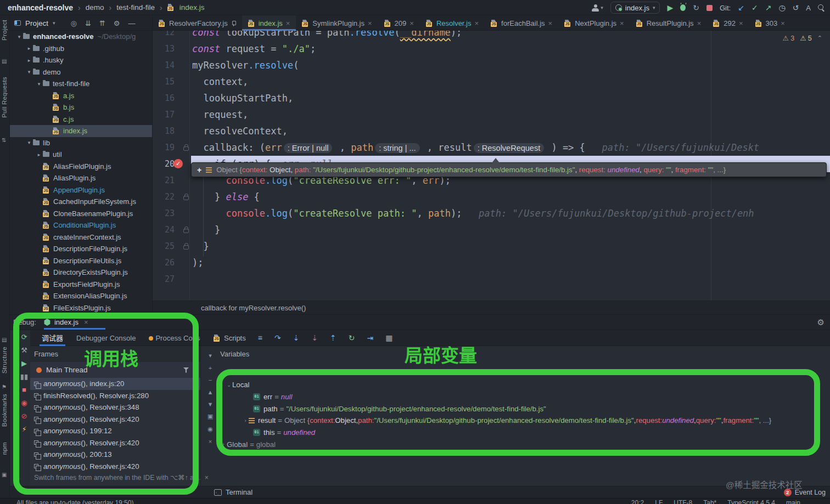 The width and height of the screenshot is (830, 504). Describe the element at coordinates (782, 8) in the screenshot. I see `history-button: ◷` at that location.